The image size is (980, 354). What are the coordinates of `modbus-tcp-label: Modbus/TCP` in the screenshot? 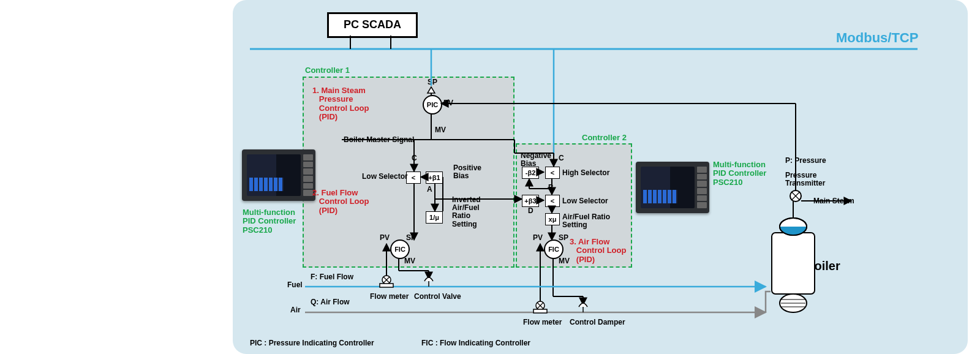 It's located at (877, 38).